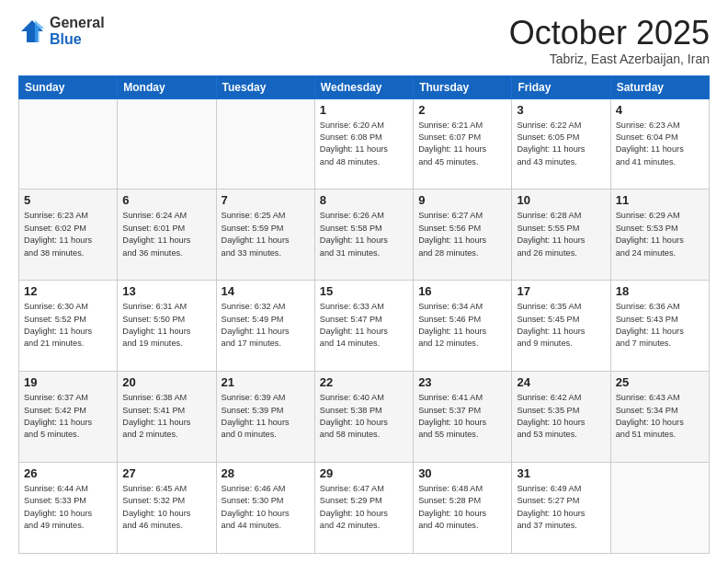 This screenshot has height=563, width=728. Describe the element at coordinates (68, 508) in the screenshot. I see `day-info: Sunrise: 6:44 AM Sunset: 5:33 PM Dayligh…` at that location.